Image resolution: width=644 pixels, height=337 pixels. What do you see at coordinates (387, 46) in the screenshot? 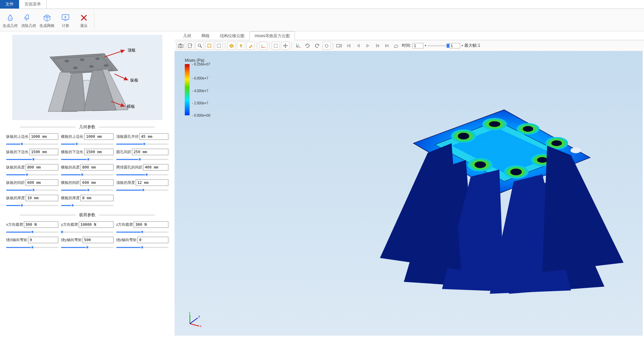
I see `last-frame-icon` at bounding box center [387, 46].